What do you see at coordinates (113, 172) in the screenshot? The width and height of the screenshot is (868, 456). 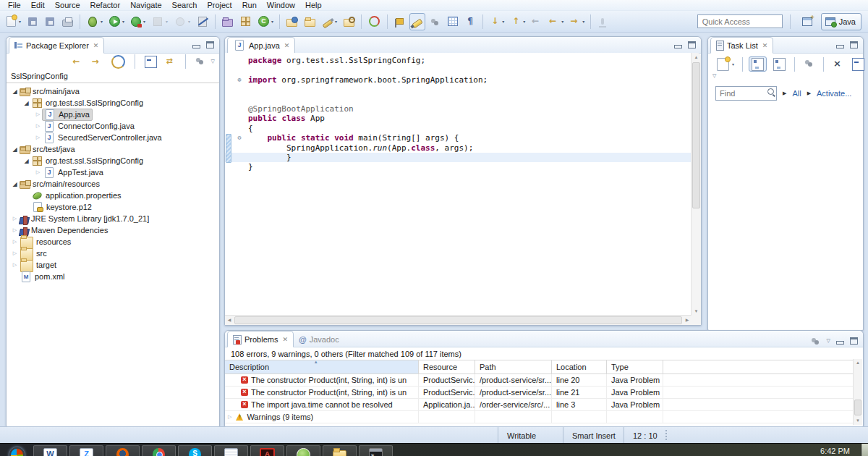 I see `tree-item: ▷AppTest.java` at bounding box center [113, 172].